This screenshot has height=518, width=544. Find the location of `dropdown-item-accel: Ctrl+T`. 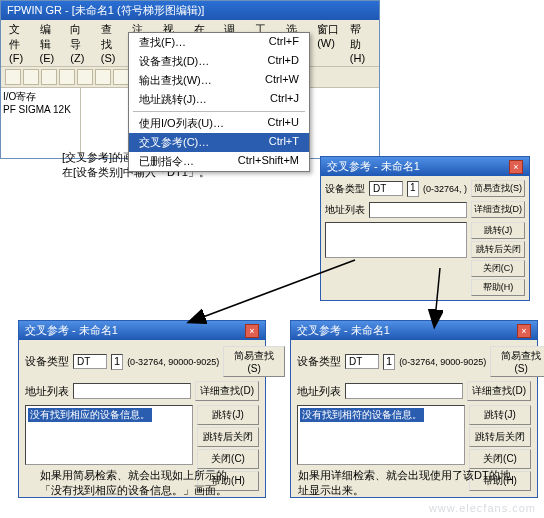

dropdown-item-accel: Ctrl+T is located at coordinates (284, 142).